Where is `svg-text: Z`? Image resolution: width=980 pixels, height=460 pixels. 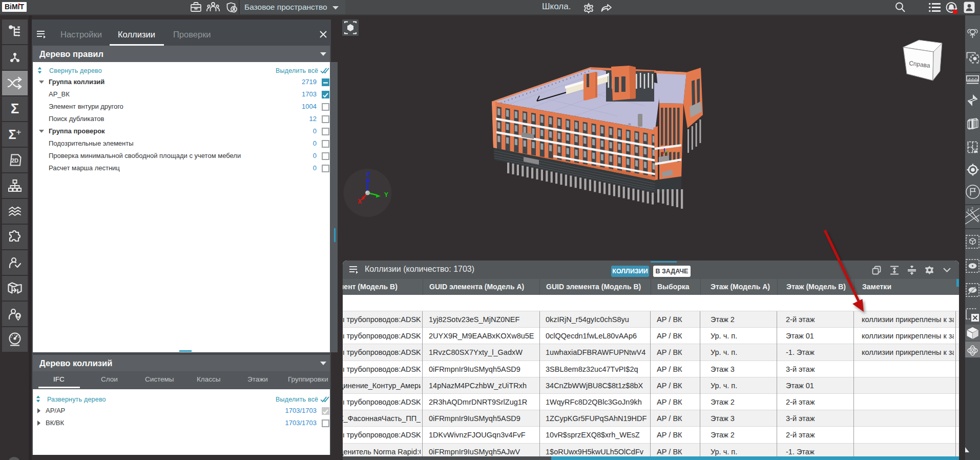 svg-text: Z is located at coordinates (368, 174).